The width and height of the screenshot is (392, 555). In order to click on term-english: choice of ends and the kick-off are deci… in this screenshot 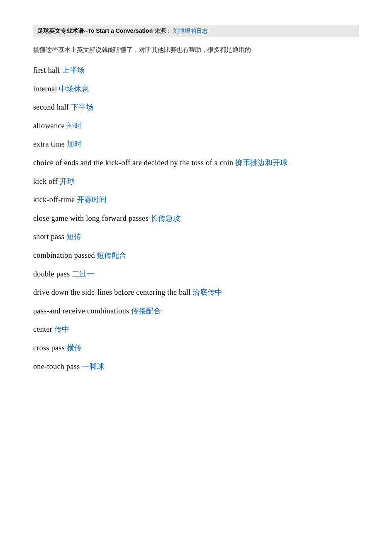, I will do `click(133, 163)`.